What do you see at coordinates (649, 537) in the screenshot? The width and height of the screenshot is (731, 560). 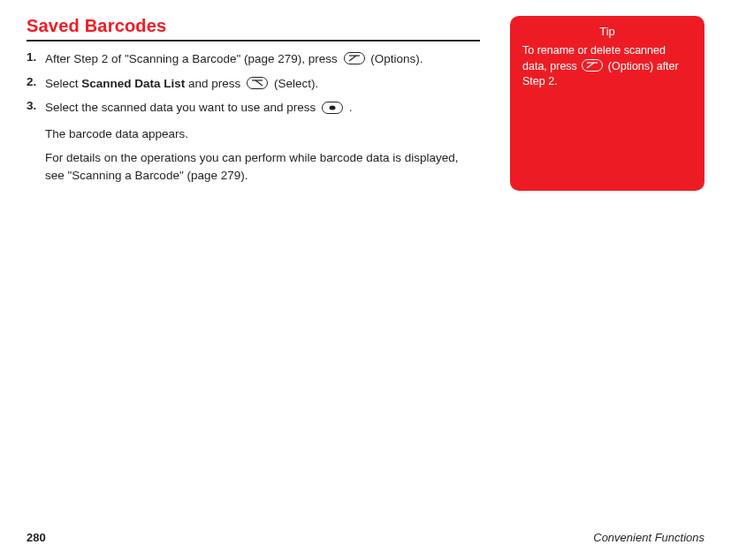 I see `section-name: Convenient Functions` at bounding box center [649, 537].